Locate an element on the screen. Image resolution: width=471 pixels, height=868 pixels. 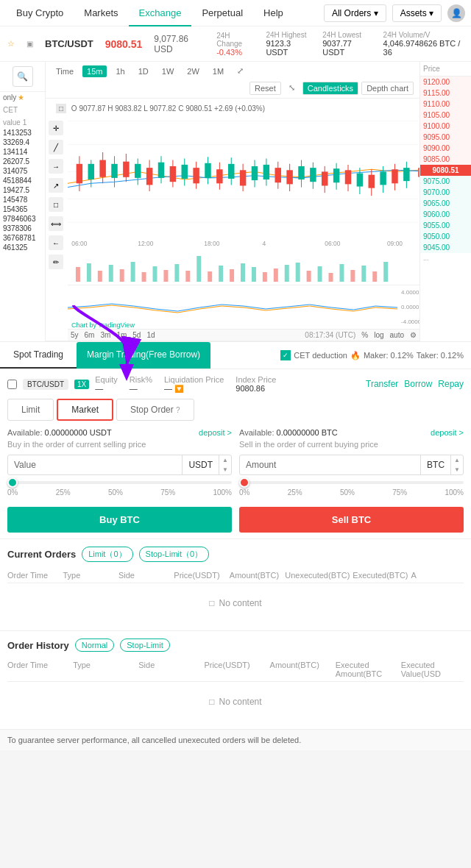
ray-tool: → is located at coordinates (56, 166).